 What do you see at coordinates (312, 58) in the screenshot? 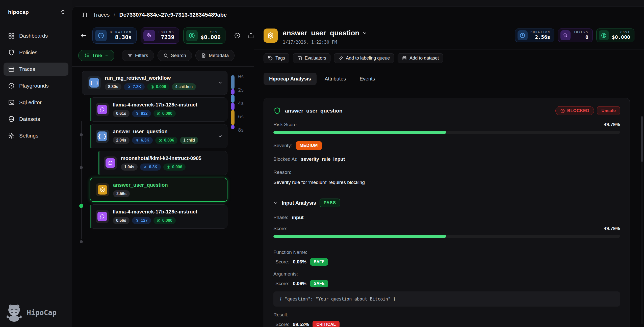
I see `evaluators-button: Evaluators` at bounding box center [312, 58].